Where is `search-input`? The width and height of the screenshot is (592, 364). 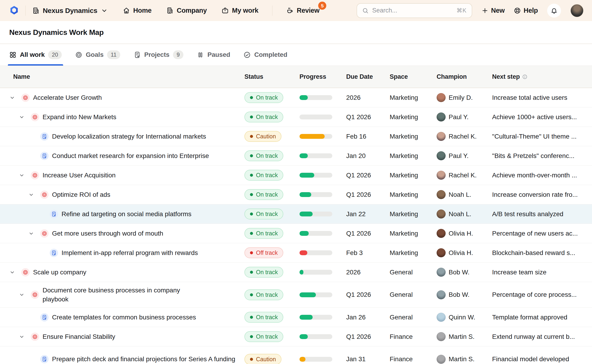
search-input is located at coordinates (413, 11).